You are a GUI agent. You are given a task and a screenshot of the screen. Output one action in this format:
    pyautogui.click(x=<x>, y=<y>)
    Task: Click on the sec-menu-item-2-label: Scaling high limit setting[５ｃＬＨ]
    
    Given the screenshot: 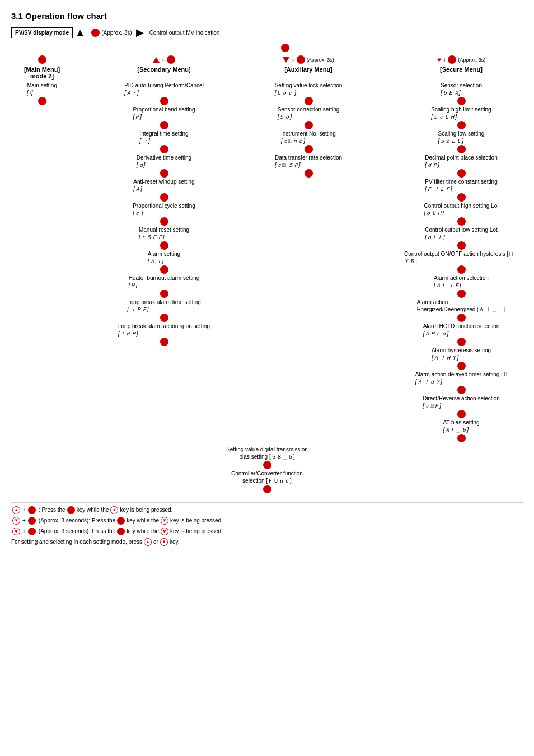 What is the action you would take?
    pyautogui.click(x=461, y=113)
    